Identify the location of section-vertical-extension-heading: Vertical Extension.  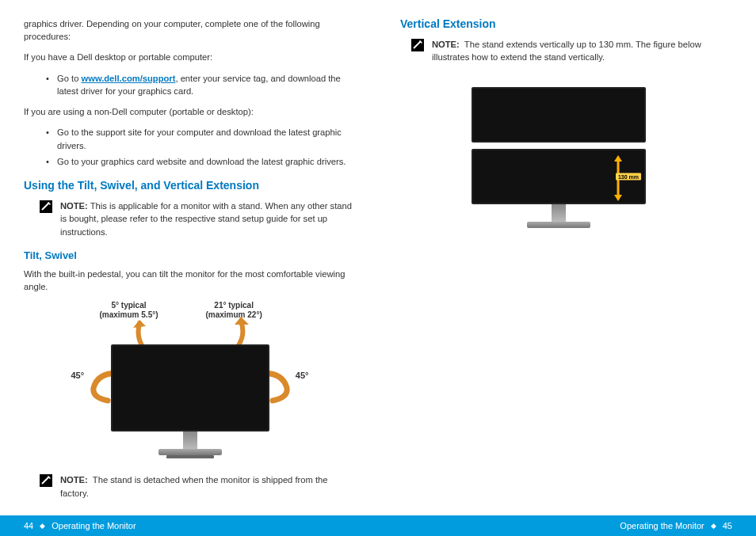
(566, 24).